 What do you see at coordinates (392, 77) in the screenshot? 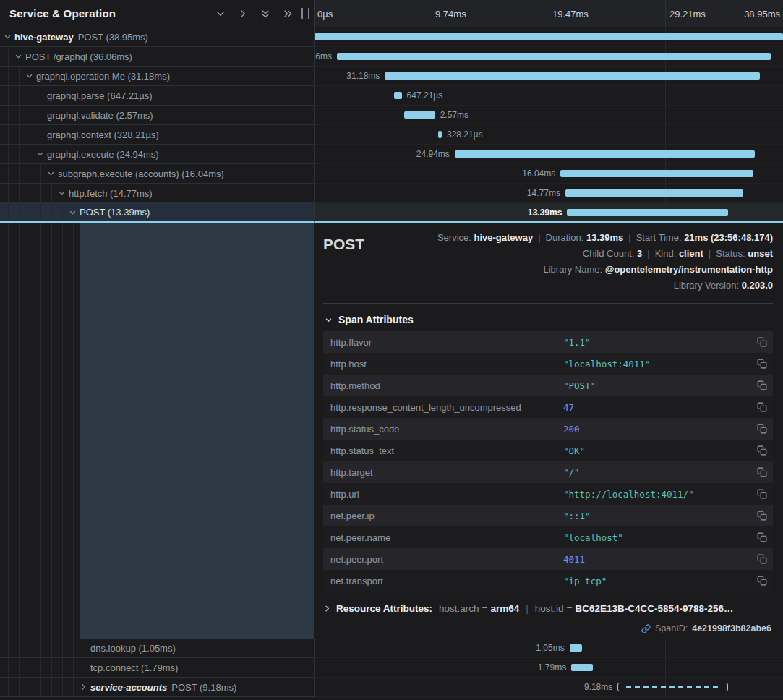
I see `span-row: graphql.operation Me (31.18ms)31.18ms` at bounding box center [392, 77].